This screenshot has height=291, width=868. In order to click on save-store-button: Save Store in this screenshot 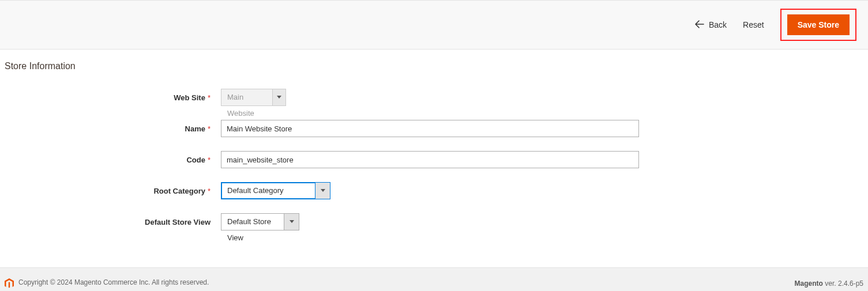, I will do `click(818, 25)`.